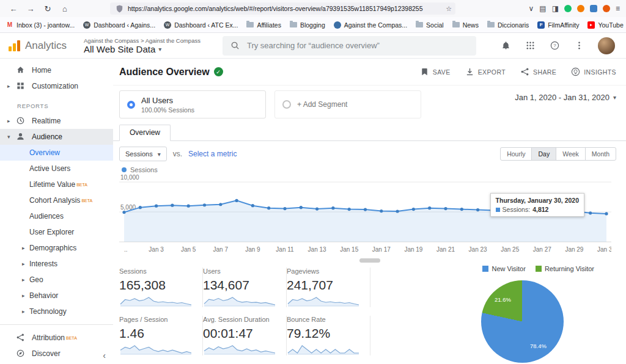  What do you see at coordinates (329, 336) in the screenshot?
I see `metric-card-bounce-rate: Bounce Rate79.12%` at bounding box center [329, 336].